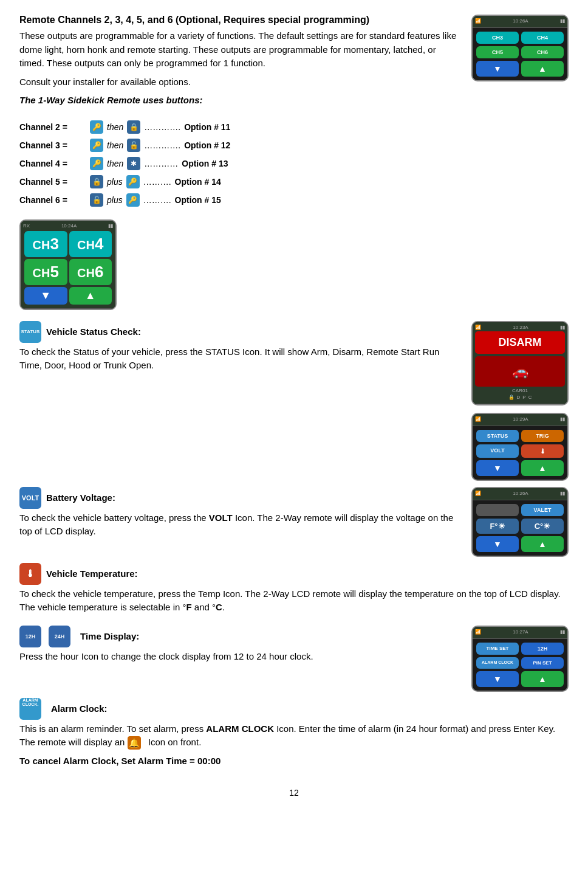  Describe the element at coordinates (46, 295) in the screenshot. I see `down-arrow-large: ▼` at that location.